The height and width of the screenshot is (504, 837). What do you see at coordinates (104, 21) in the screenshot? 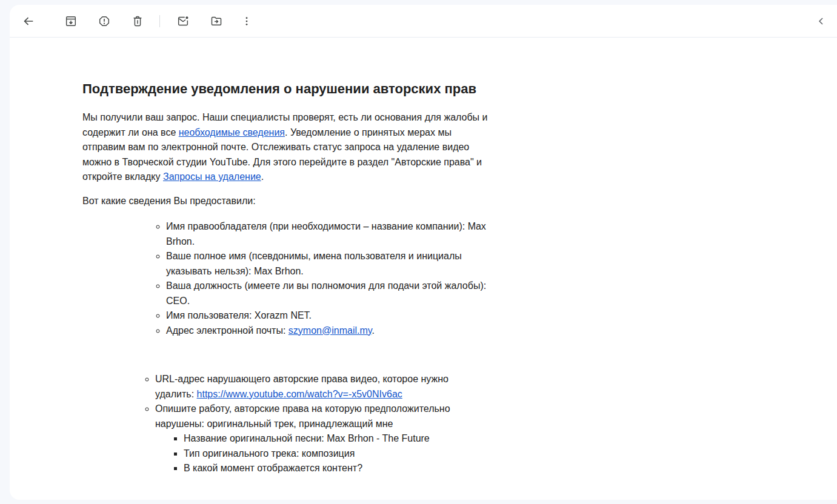
I see `report-spam-button` at bounding box center [104, 21].